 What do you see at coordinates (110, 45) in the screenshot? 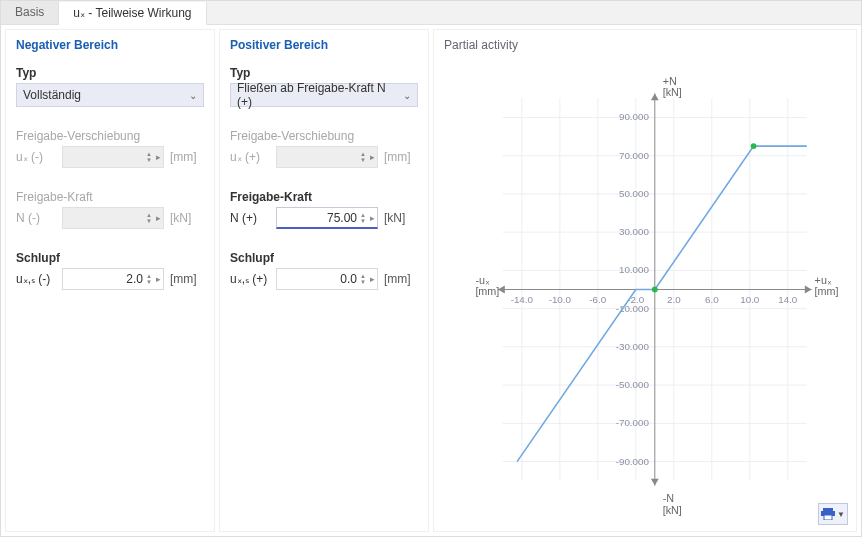
I see `negative-range-title: Negativer Bereich` at bounding box center [110, 45].